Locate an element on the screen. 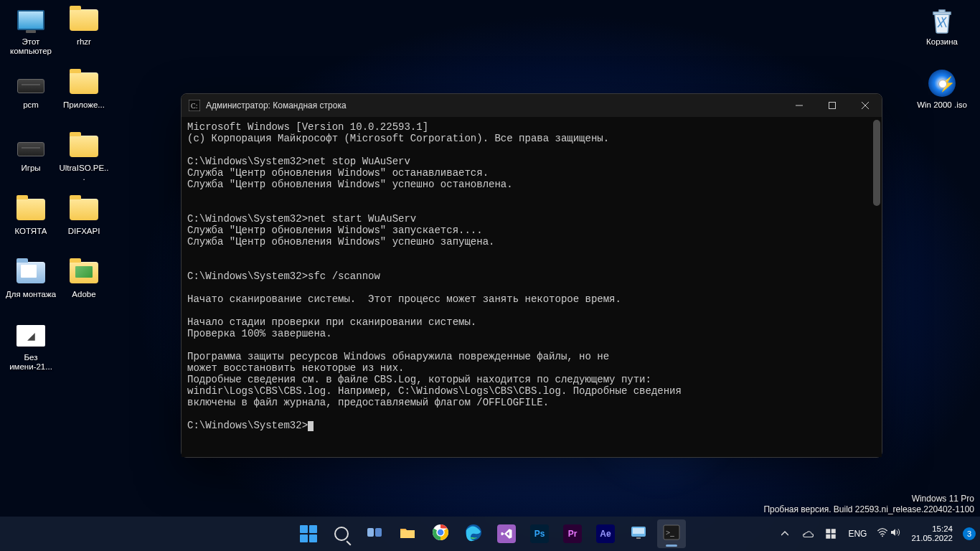 Image resolution: width=980 pixels, height=551 pixels. desktop-icon-pcm: pcm is located at coordinates (31, 89).